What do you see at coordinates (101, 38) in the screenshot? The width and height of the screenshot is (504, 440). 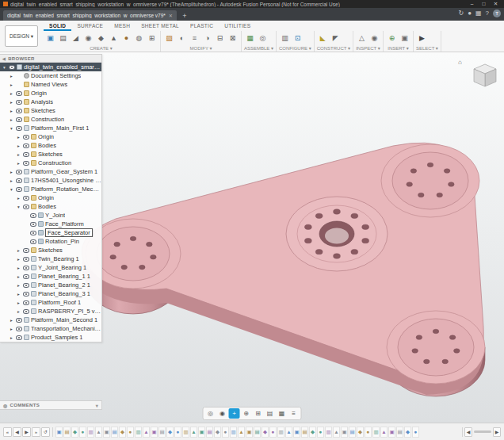 I see `tool-icon: ◆` at bounding box center [101, 38].